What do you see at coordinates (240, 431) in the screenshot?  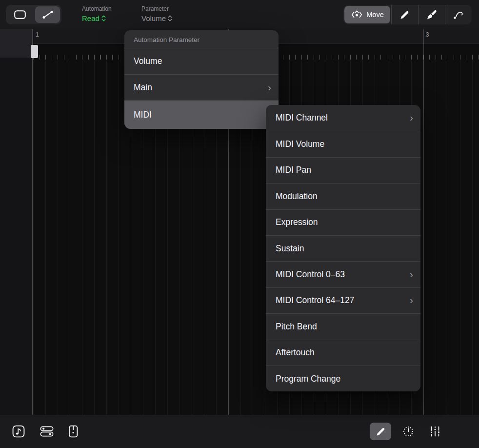 I see `bottom-toolbar` at bounding box center [240, 431].